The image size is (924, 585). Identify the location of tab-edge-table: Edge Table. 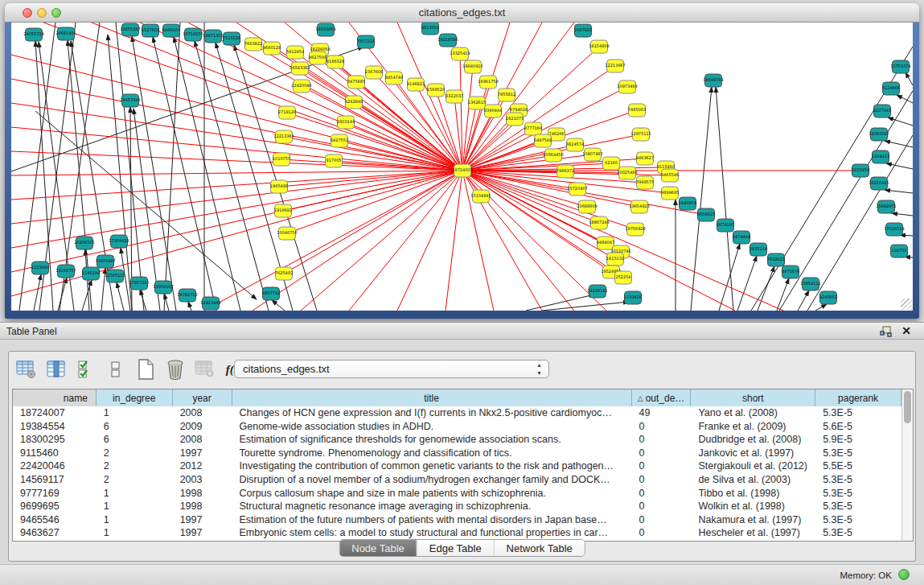
(456, 548).